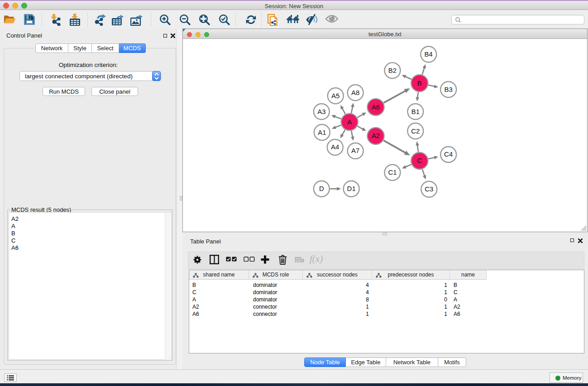 The image size is (588, 386). What do you see at coordinates (376, 107) in the screenshot?
I see `svg-text: A6` at bounding box center [376, 107].